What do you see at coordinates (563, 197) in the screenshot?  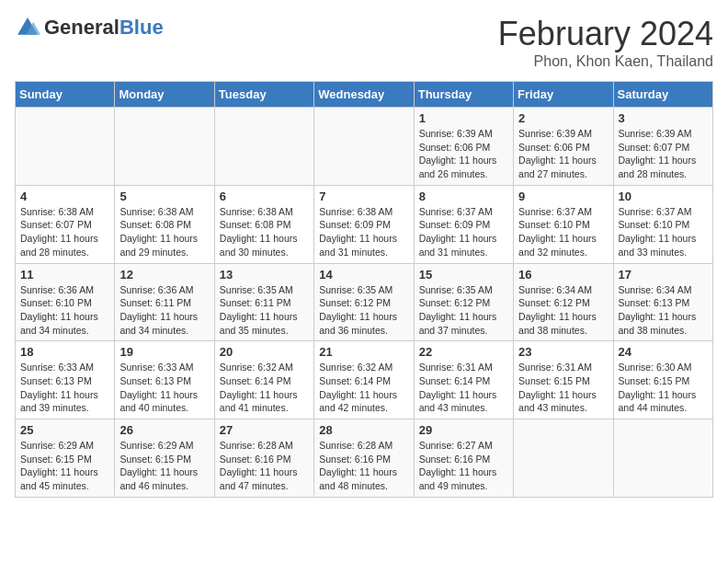 I see `day-number: 9` at bounding box center [563, 197].